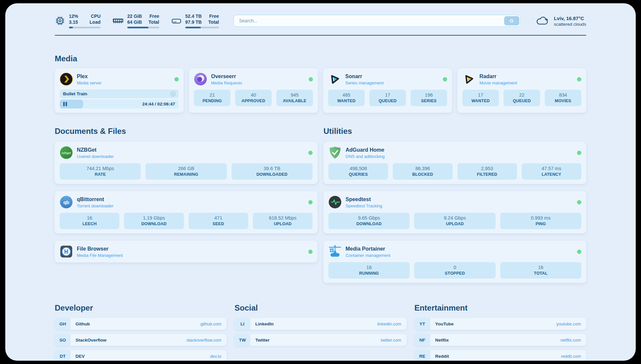 This screenshot has height=364, width=641. Describe the element at coordinates (335, 79) in the screenshot. I see `sonarr-icon` at that location.